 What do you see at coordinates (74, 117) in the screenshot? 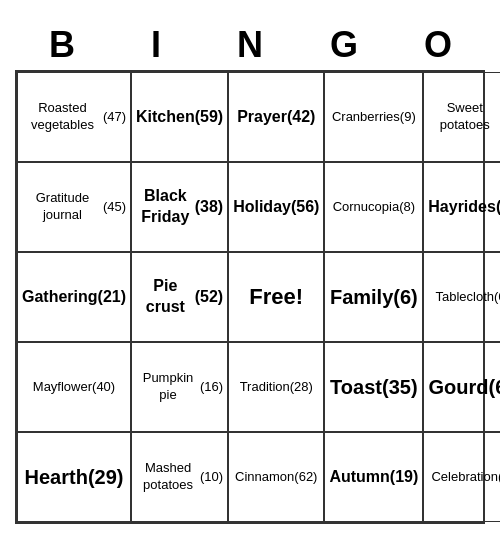
I see `bingo-cell: Roasted vegetables(47)` at bounding box center [74, 117].